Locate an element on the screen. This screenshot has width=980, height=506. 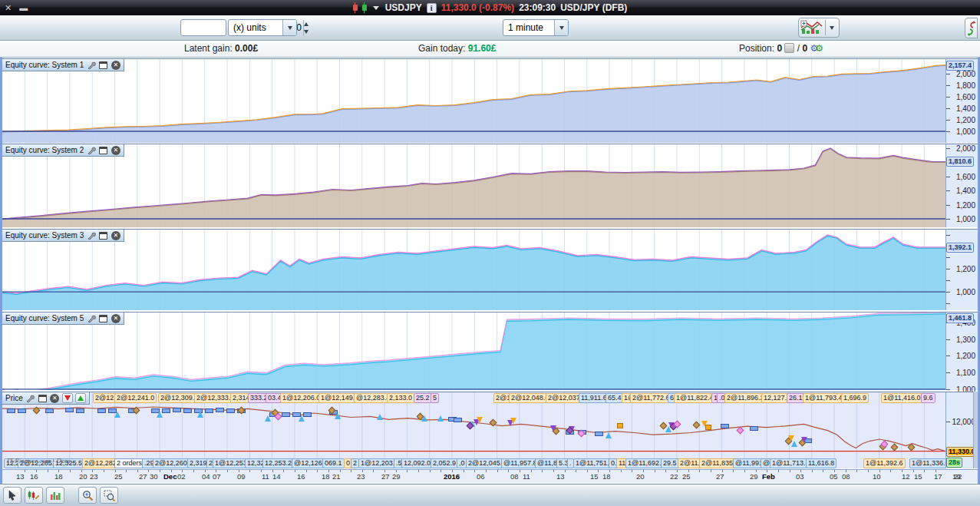
chart-type-button is located at coordinates (819, 28).